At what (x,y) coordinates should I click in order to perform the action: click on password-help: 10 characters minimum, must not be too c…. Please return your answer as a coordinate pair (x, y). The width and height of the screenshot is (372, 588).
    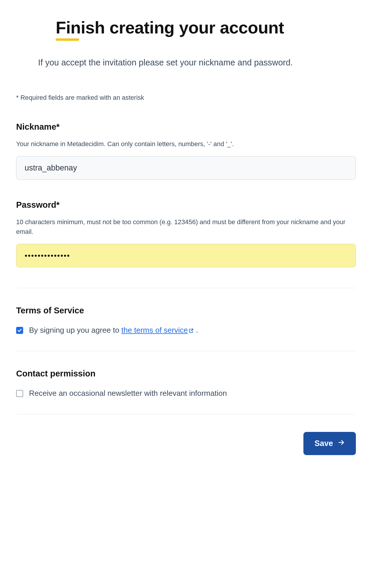
    Looking at the image, I should click on (186, 227).